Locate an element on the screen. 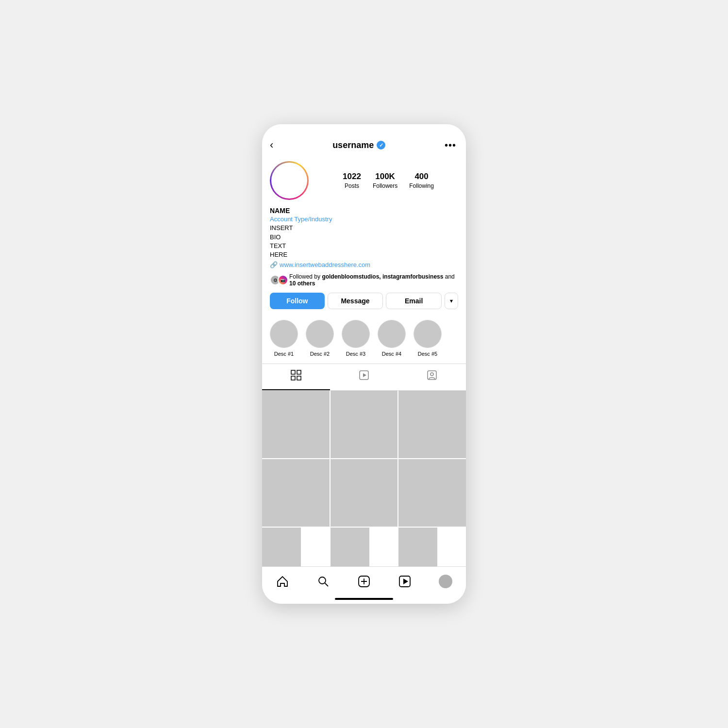  profile-nav-button is located at coordinates (446, 581).